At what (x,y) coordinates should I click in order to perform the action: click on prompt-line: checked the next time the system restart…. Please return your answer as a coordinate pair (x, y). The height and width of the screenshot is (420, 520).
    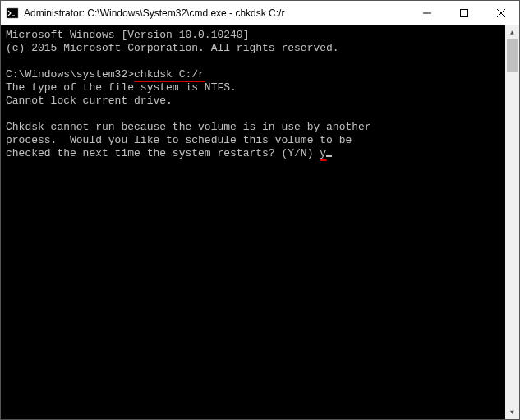
    Looking at the image, I should click on (253, 154).